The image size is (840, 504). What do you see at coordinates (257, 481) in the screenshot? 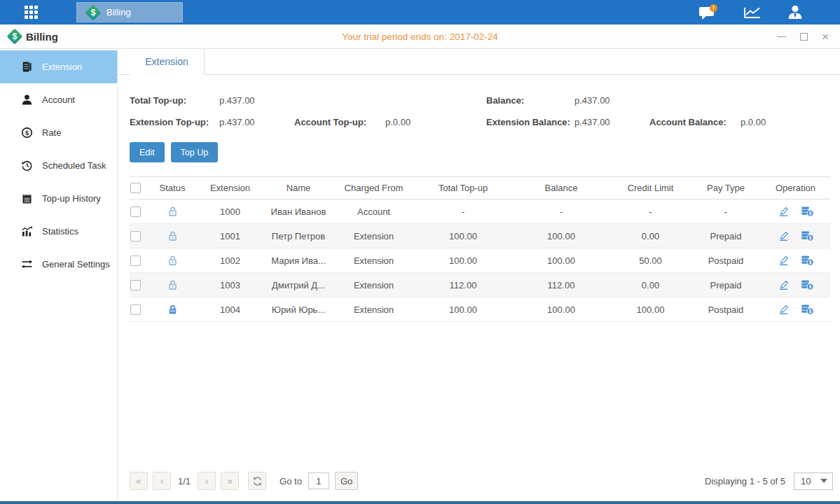
I see `refresh-icon` at bounding box center [257, 481].